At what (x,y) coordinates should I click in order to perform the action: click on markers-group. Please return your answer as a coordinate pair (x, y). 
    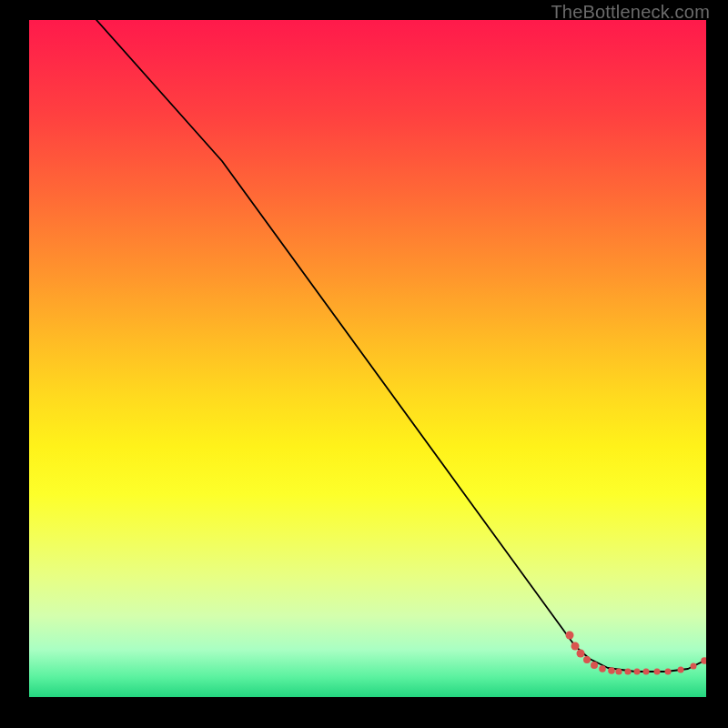
    Looking at the image, I should click on (637, 653).